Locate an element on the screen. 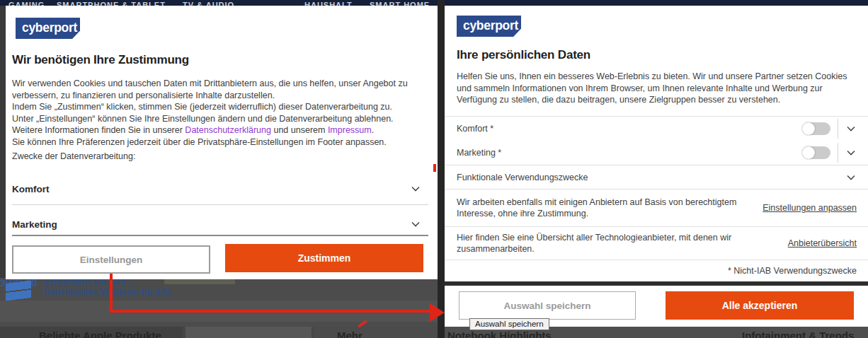  row-marketing-label: Marketing * is located at coordinates (479, 153).